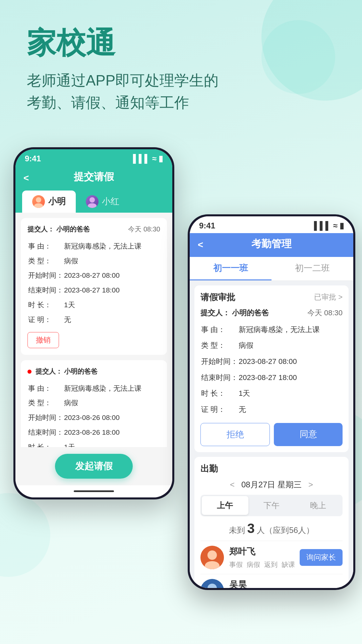  I want to click on card2-leave-info: 事 由： 新冠病毒感染，无法上课 类 型： 病假 开始时间： 2023-08-2…, so click(85, 414).